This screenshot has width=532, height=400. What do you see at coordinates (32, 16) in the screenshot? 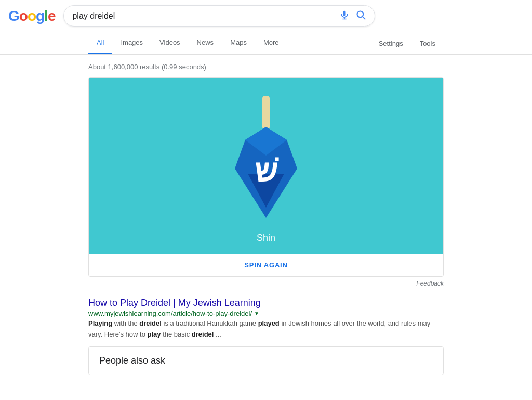
I see `logo-o2: o` at bounding box center [32, 16].